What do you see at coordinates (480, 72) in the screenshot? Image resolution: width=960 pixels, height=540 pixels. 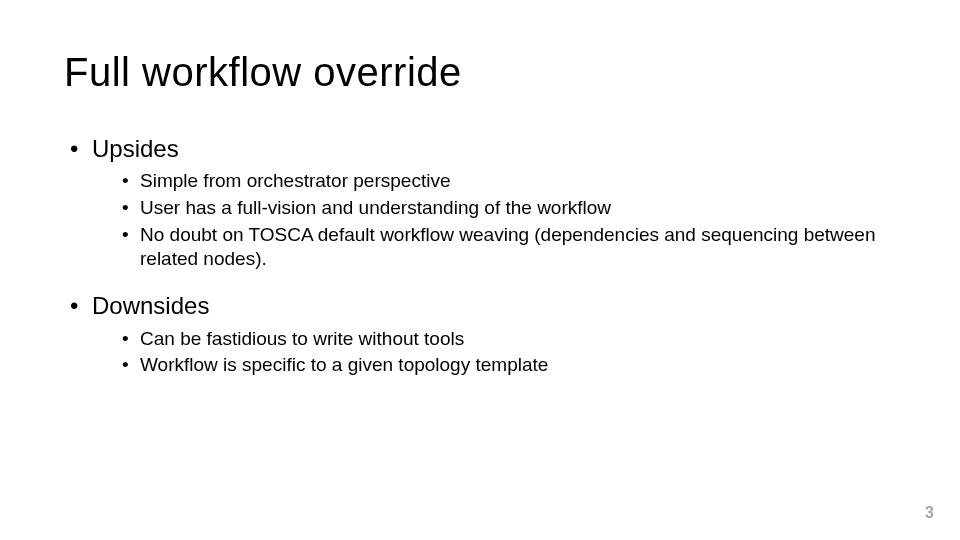 I see `slide-title: Full workflow override` at bounding box center [480, 72].